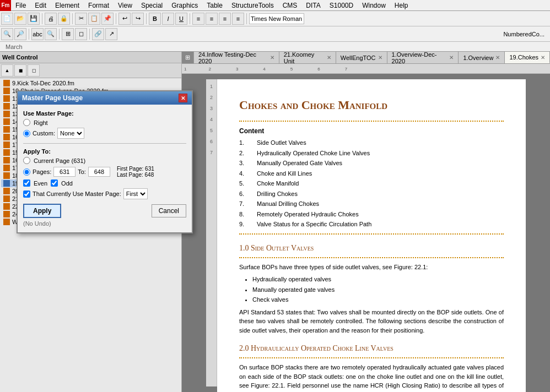 This screenshot has width=550, height=392. What do you see at coordinates (21, 6) in the screenshot?
I see `menu-file: File` at bounding box center [21, 6].